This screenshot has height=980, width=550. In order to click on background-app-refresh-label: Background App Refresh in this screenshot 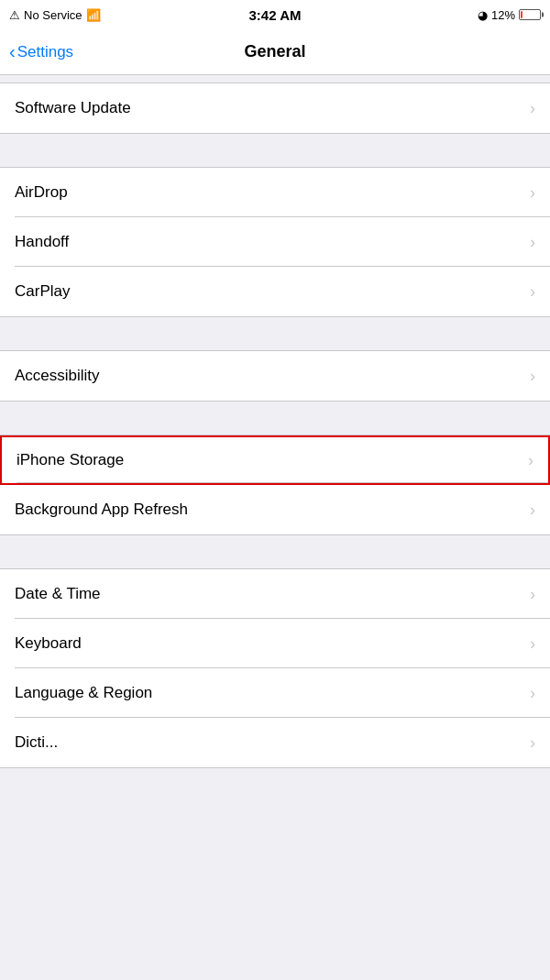, I will do `click(101, 510)`.